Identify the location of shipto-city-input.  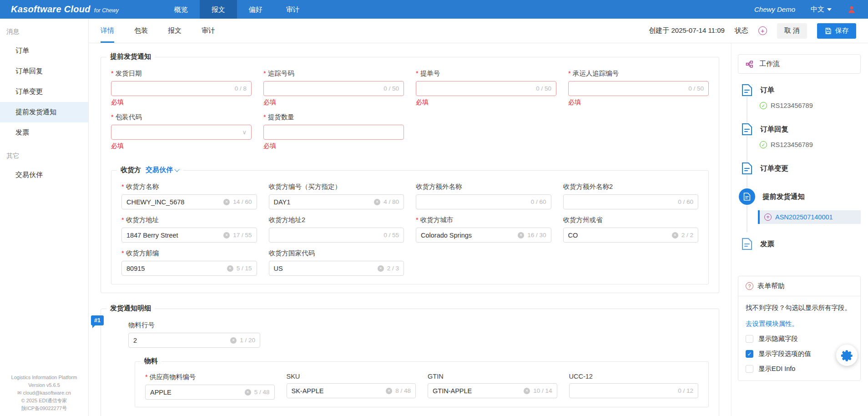
(469, 235).